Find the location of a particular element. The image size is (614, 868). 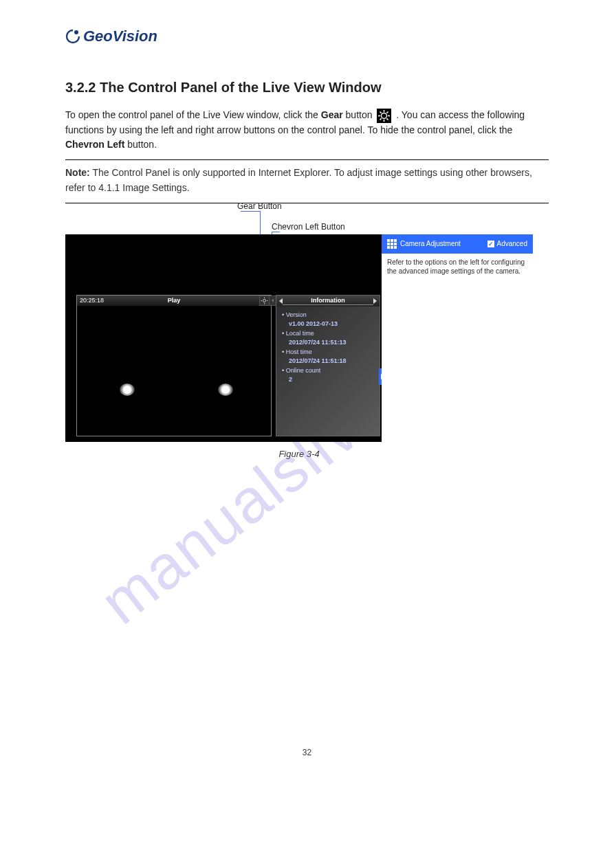

geovision-logo-icon is located at coordinates (73, 36).